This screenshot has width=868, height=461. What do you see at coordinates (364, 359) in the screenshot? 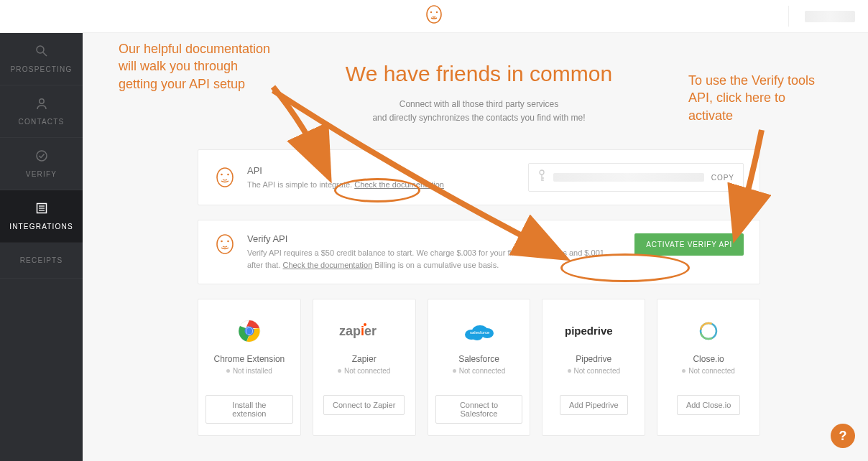
I see `integration-title: Zapier` at bounding box center [364, 359].